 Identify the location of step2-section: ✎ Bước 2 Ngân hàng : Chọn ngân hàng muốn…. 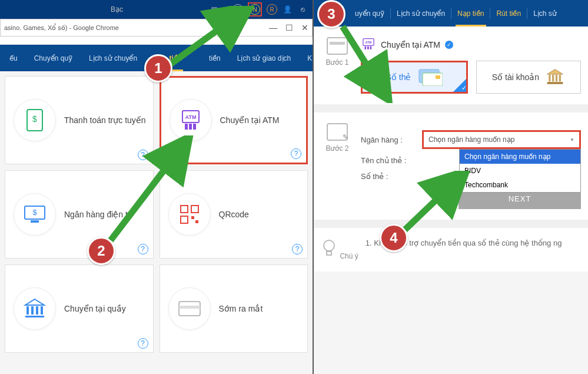
(451, 170).